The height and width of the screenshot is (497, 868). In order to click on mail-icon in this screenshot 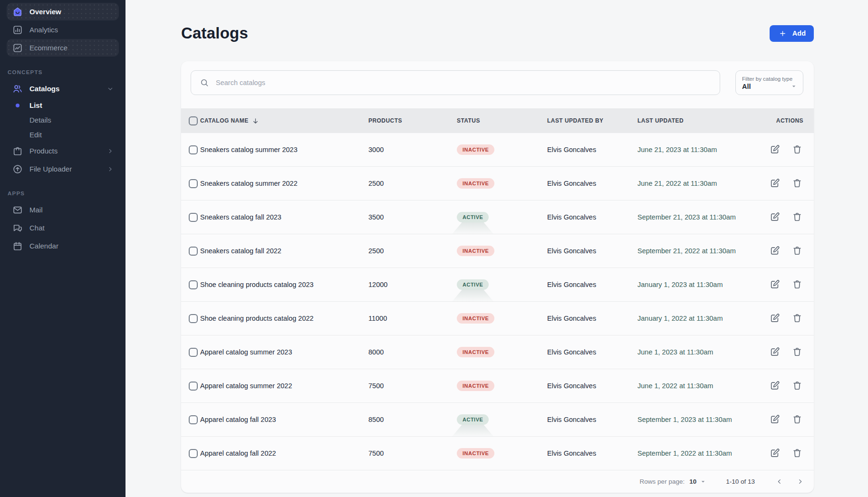, I will do `click(18, 210)`.